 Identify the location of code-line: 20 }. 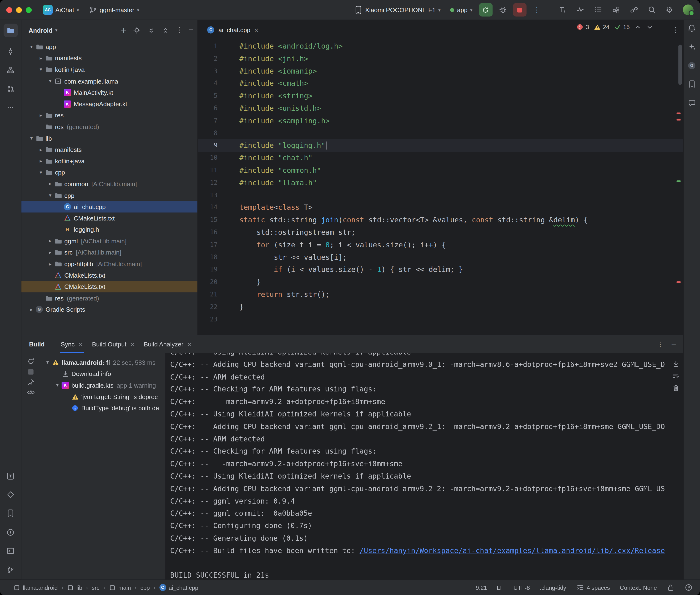
(441, 282).